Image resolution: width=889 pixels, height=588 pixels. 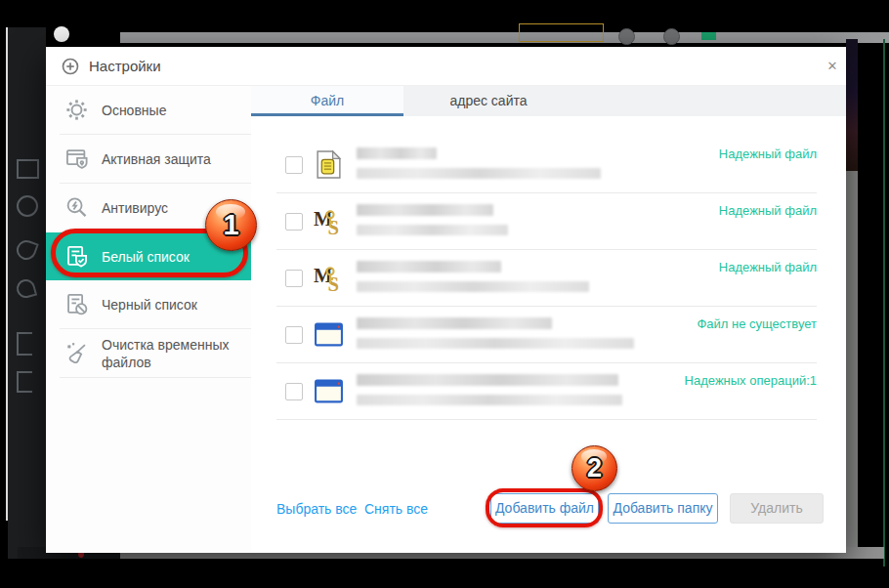 What do you see at coordinates (231, 225) in the screenshot?
I see `annotation-badge-1: 1` at bounding box center [231, 225].